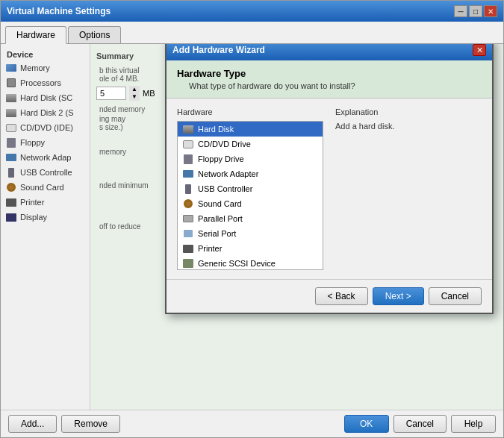  What do you see at coordinates (250, 195) in the screenshot?
I see `hardware-list: Hard Disk CD/DVD Drive Floppy Drive` at bounding box center [250, 195].